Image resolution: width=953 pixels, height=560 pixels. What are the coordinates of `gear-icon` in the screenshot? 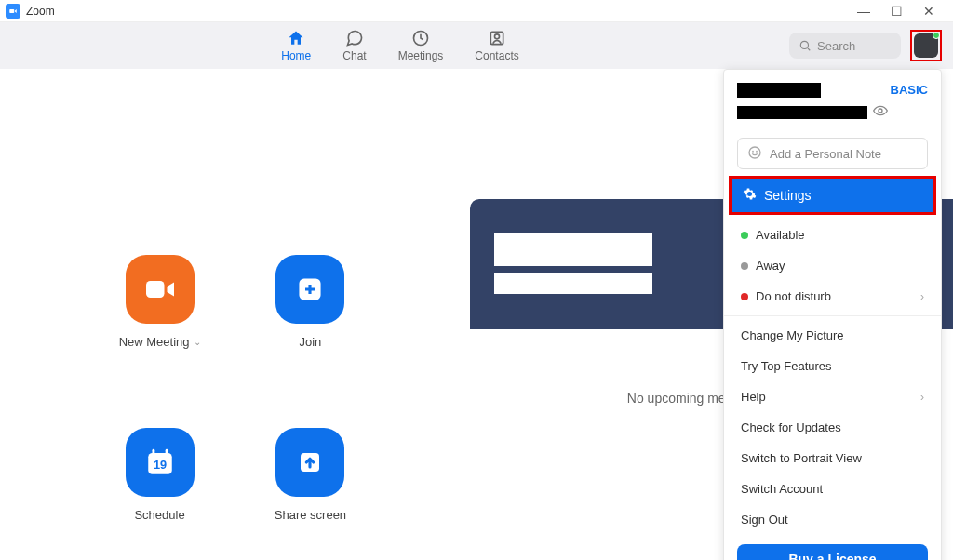 It's located at (750, 195).